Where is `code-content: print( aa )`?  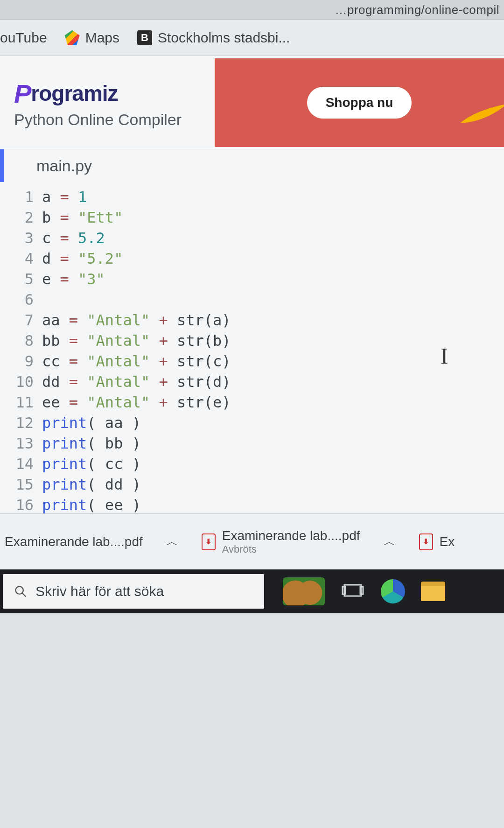 code-content: print( aa ) is located at coordinates (273, 423).